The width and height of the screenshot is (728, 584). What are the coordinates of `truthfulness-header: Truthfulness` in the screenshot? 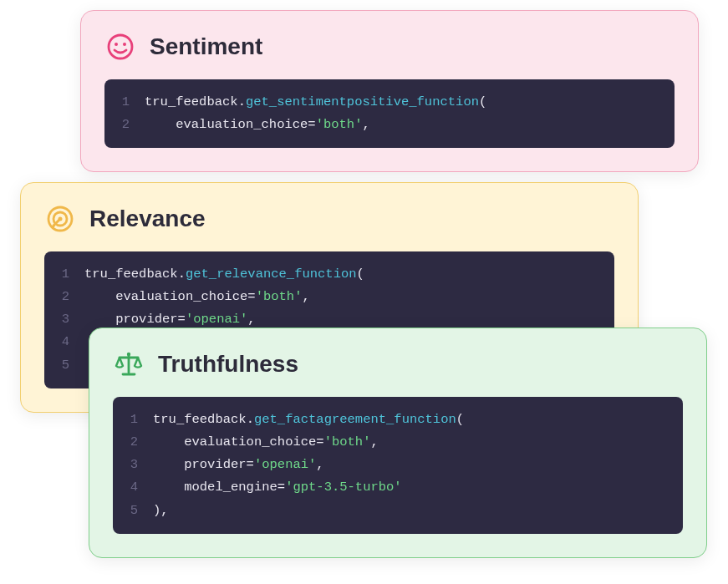 It's located at (398, 364).